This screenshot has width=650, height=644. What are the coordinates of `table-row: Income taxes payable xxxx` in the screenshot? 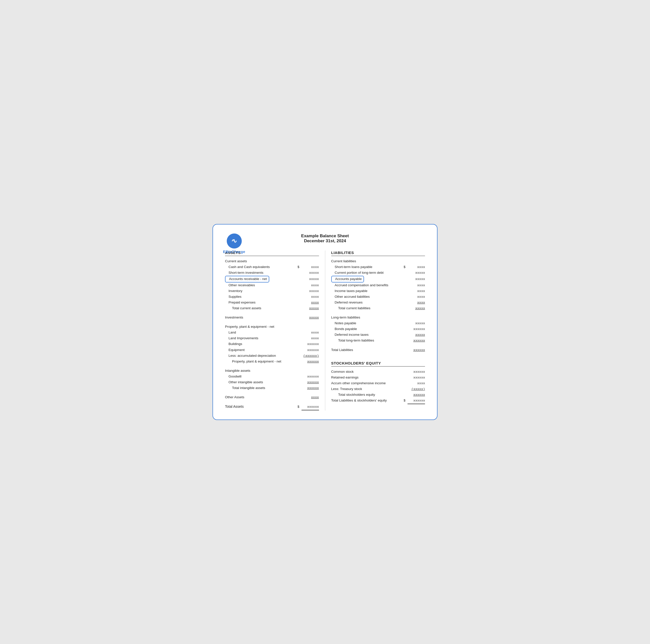 It's located at (378, 291).